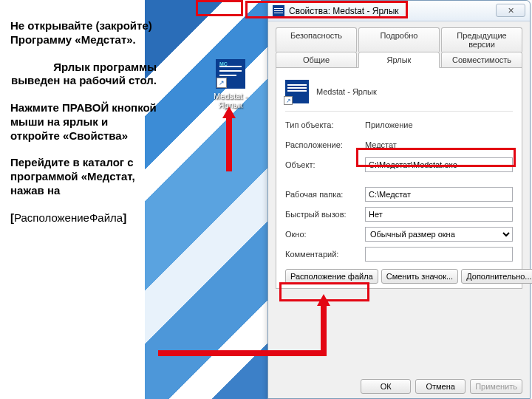 The height and width of the screenshot is (399, 532). Describe the element at coordinates (439, 214) in the screenshot. I see `input-hotkey` at that location.